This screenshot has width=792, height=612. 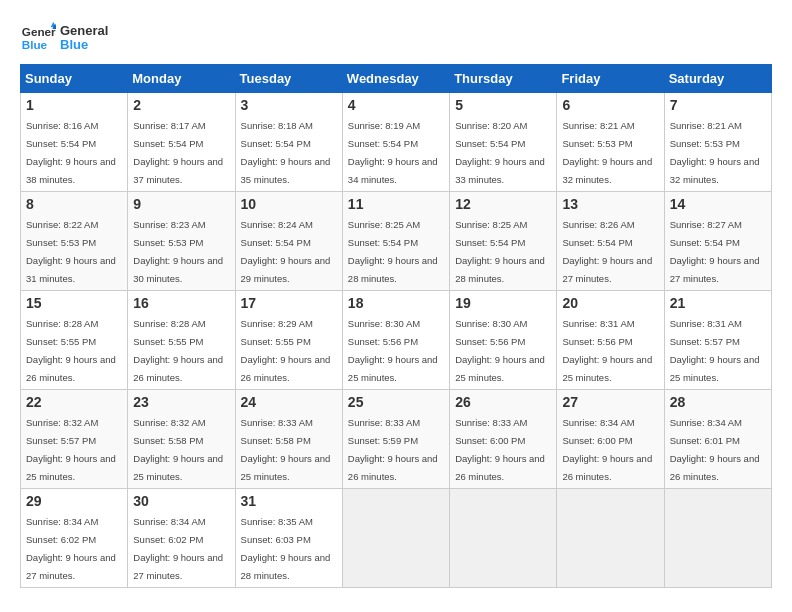 What do you see at coordinates (607, 450) in the screenshot?
I see `day-info: Sunrise: 8:34 AMSunset: 6:00 PMDaylight:…` at bounding box center [607, 450].